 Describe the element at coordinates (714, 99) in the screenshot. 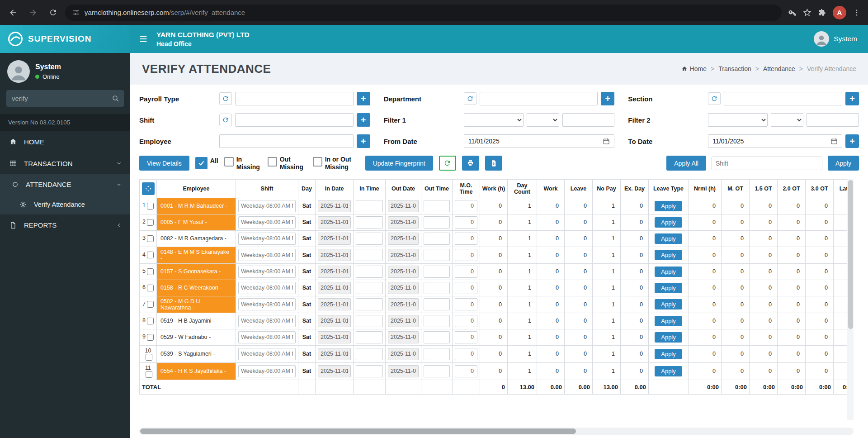

I see `section-refresh-button` at that location.